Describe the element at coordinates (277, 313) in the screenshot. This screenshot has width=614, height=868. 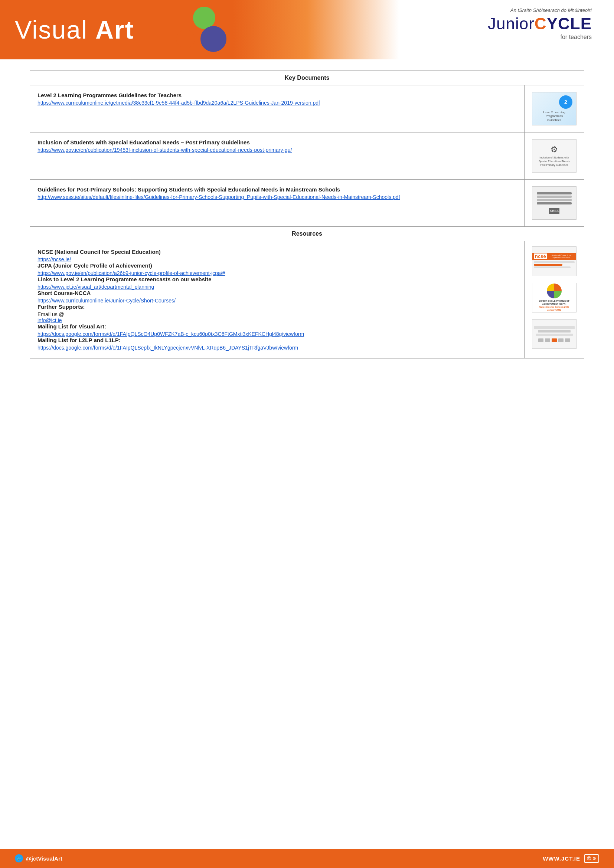
I see `further-supports-entry: Further Supports: Email us @ info@jct.ie` at that location.